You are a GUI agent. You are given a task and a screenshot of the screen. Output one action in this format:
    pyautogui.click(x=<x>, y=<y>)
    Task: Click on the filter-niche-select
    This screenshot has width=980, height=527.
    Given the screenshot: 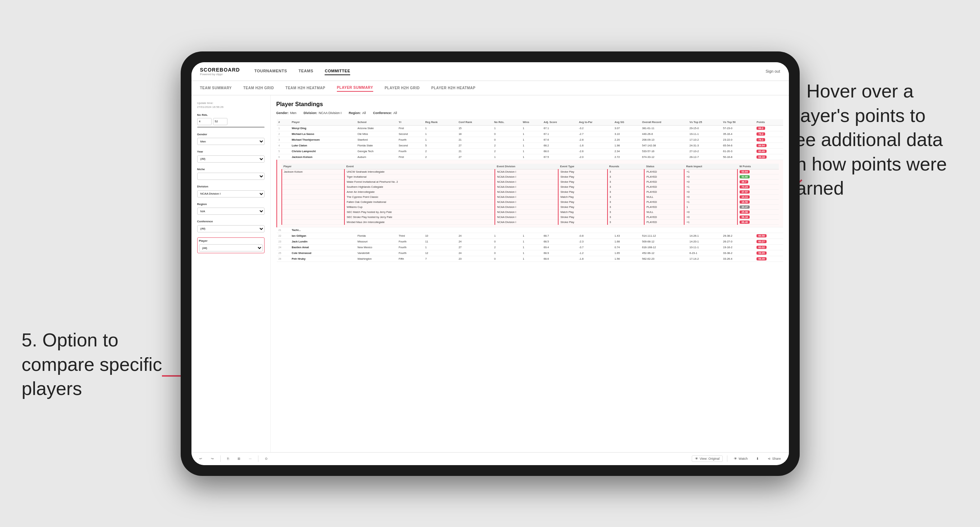 What is the action you would take?
    pyautogui.click(x=231, y=176)
    